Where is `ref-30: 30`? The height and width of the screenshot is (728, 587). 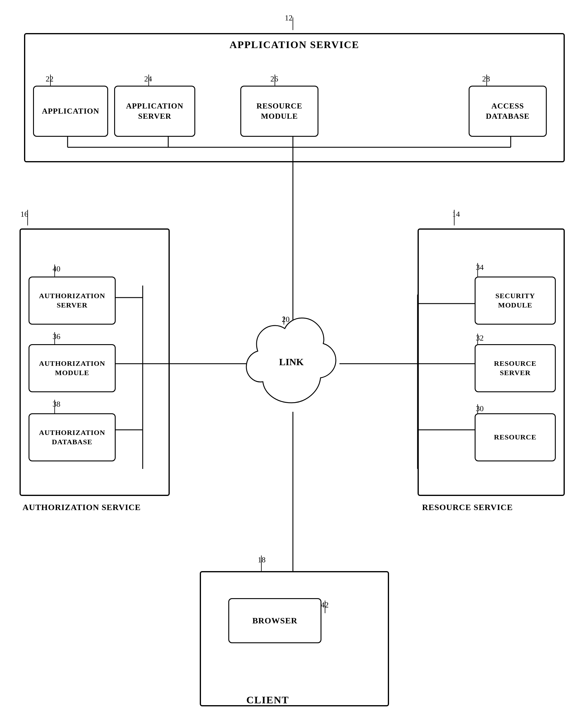 ref-30: 30 is located at coordinates (479, 409).